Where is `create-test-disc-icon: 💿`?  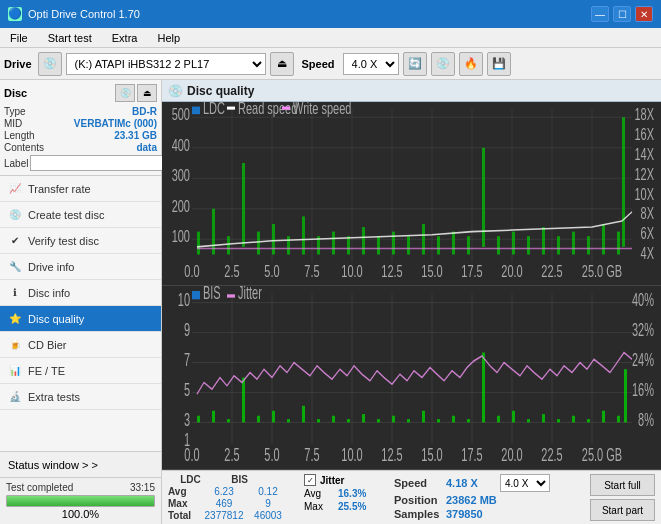 create-test-disc-icon: 💿 is located at coordinates (15, 215).